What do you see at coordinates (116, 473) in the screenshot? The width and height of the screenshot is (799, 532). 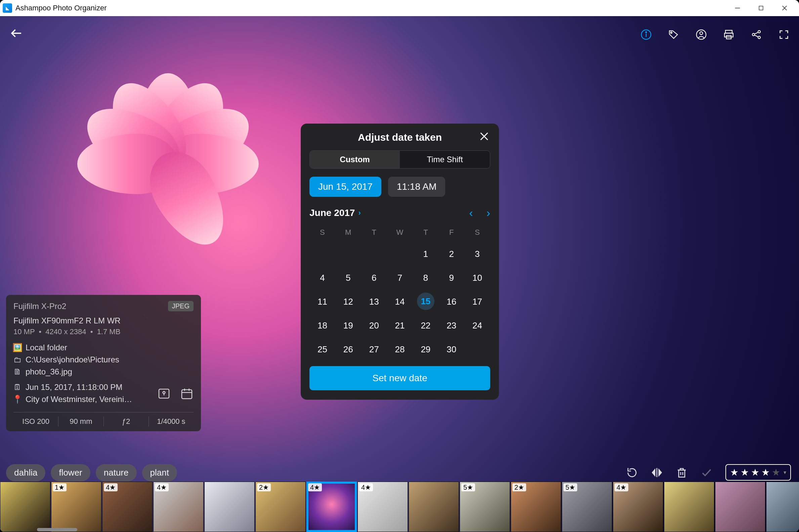 I see `tag-chip: nature` at bounding box center [116, 473].